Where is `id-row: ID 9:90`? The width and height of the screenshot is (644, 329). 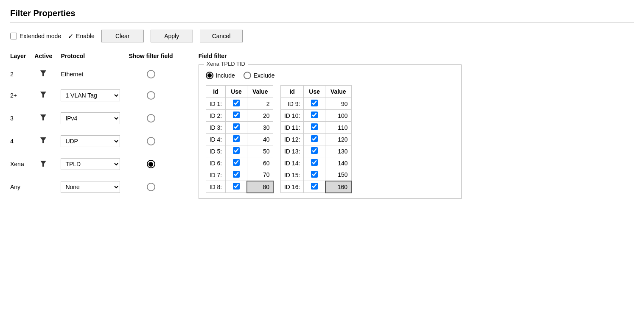 id-row: ID 9:90 is located at coordinates (316, 104).